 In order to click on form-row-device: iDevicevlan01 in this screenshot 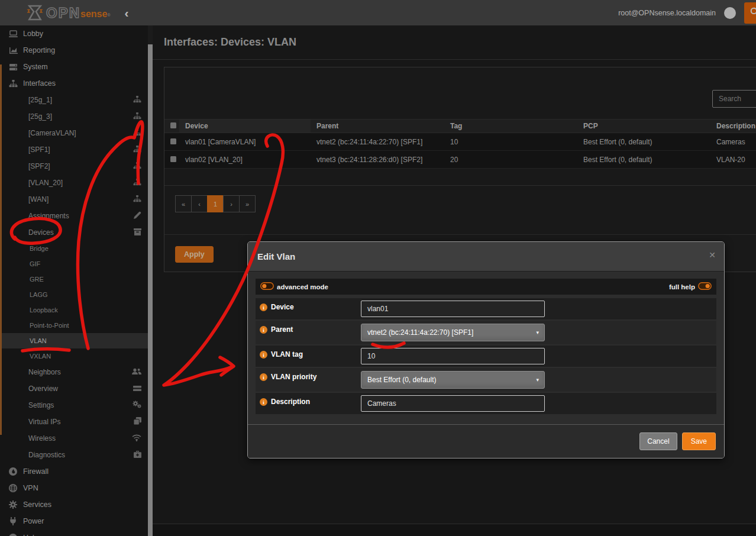, I will do `click(486, 309)`.